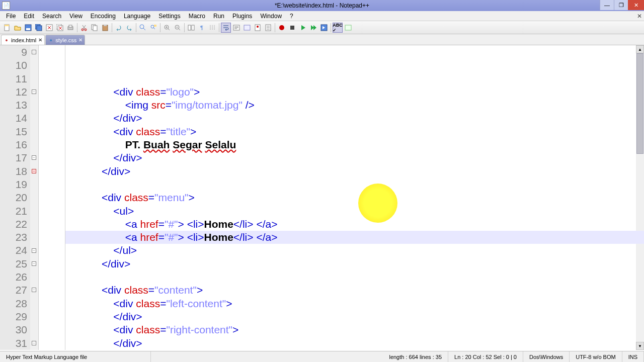  I want to click on play-macro-icon, so click(303, 28).